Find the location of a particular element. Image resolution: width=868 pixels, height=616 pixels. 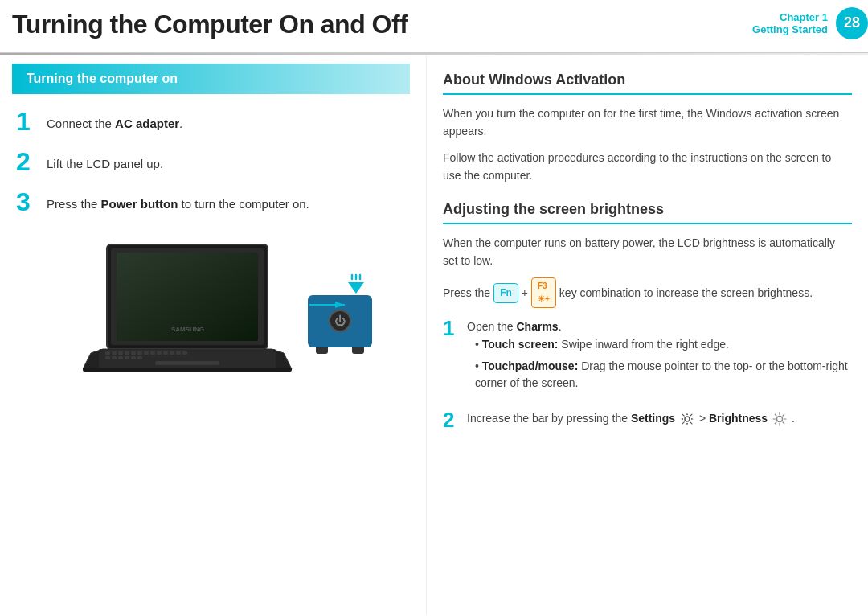

f3-key: F3☀+ is located at coordinates (543, 293).